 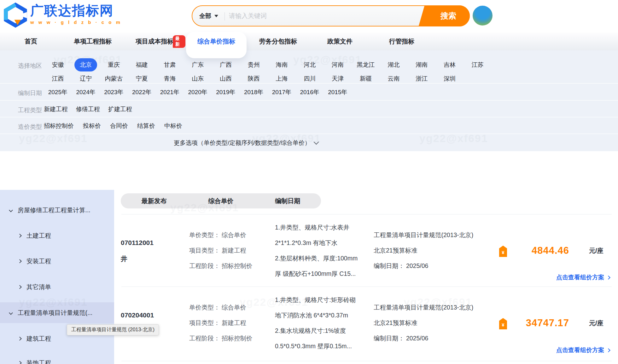 What do you see at coordinates (282, 92) in the screenshot?
I see `date-option: 2017年` at bounding box center [282, 92].